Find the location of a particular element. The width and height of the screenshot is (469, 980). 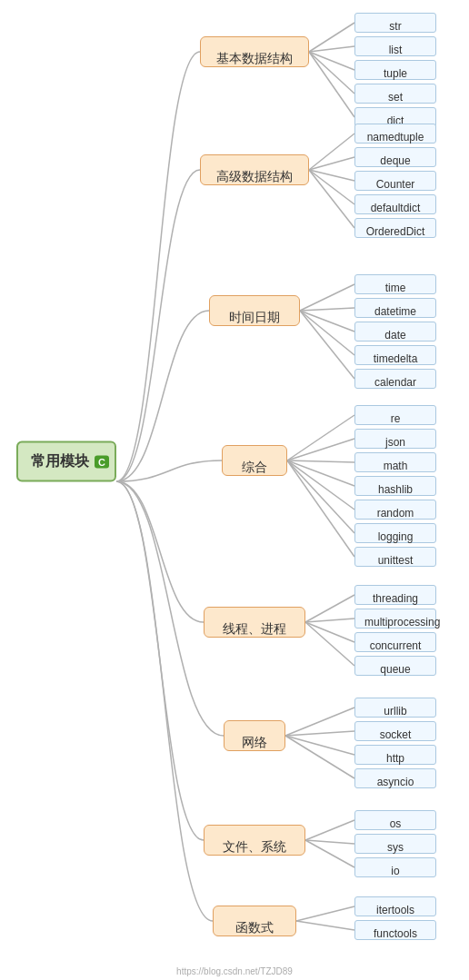

leaf-node-unittest: unittest is located at coordinates (395, 557).